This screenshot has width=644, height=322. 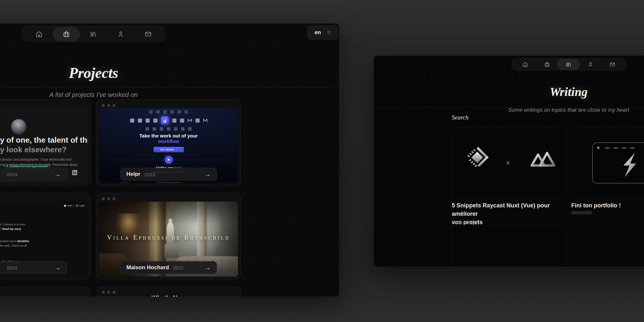 I want to click on light-swatch-icon, so click(x=77, y=206).